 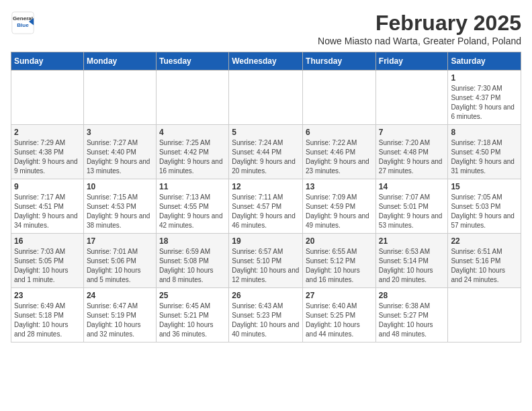 What do you see at coordinates (192, 207) in the screenshot?
I see `calendar-cell: 11Sunrise: 7:13 AM Sunset: 4:55 PM Dayli…` at bounding box center [192, 207].